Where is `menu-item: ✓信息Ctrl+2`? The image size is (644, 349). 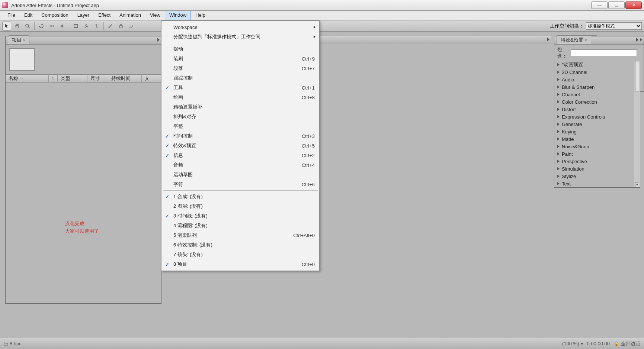
menu-item: ✓信息Ctrl+2 is located at coordinates (240, 155).